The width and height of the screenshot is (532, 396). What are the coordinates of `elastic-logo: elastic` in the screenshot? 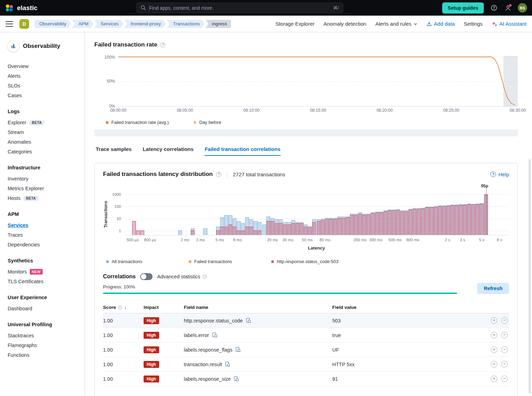 It's located at (21, 8).